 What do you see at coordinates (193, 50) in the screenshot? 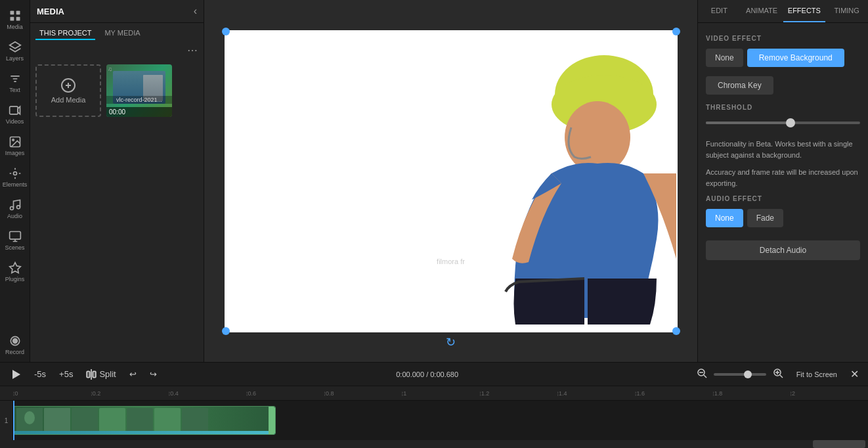
I see `media-options-btn: ⋯` at bounding box center [193, 50].